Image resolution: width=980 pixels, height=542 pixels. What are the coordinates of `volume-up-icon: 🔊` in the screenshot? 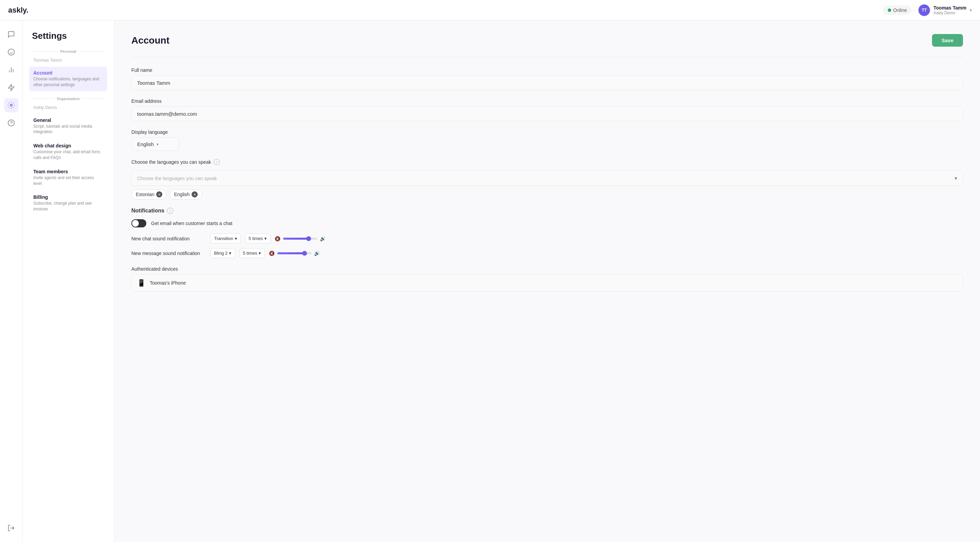 It's located at (317, 253).